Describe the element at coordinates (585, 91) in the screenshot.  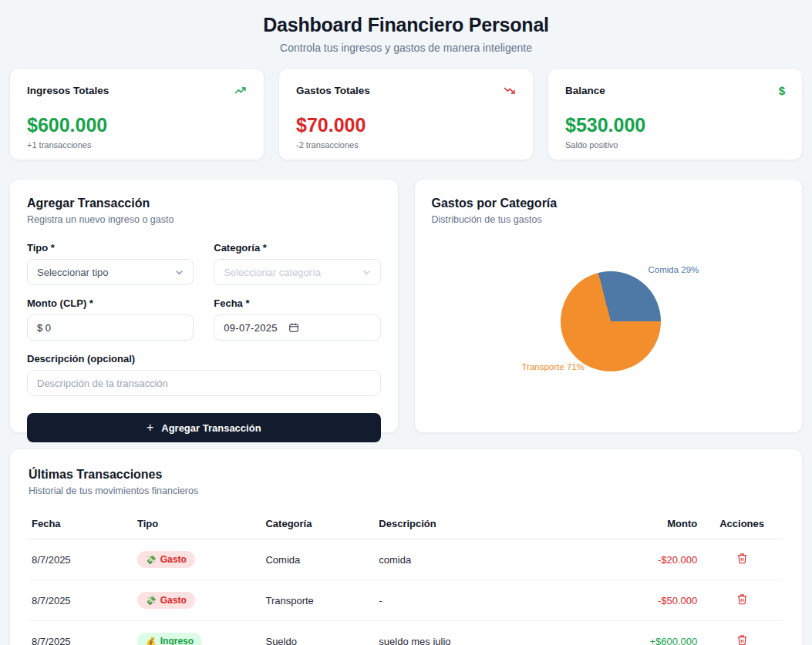
I see `stat-label: Balance` at that location.